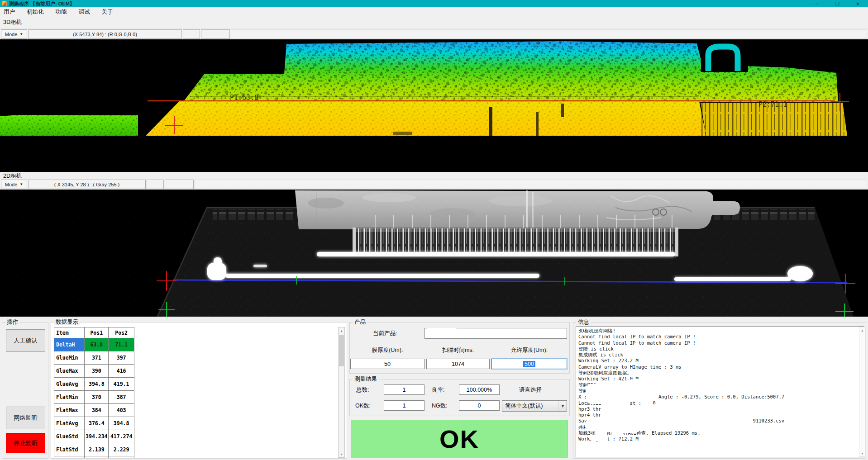 The width and height of the screenshot is (868, 460). I want to click on film-thickness-field: 50, so click(387, 364).